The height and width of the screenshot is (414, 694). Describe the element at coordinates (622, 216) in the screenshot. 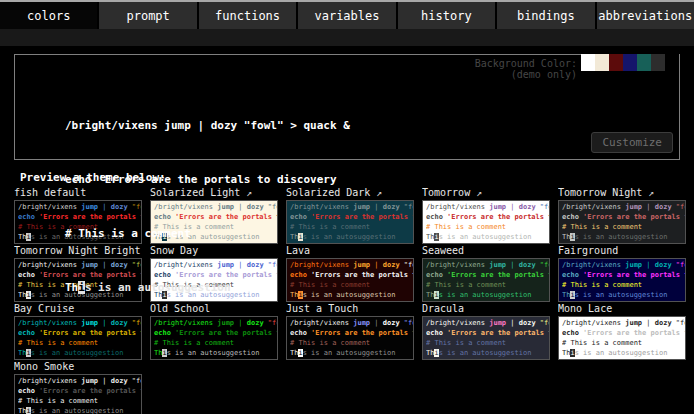

I see `theme-card-tomorrow-night: Tomorrow Night ↗/bright/vixens jump | do…` at that location.